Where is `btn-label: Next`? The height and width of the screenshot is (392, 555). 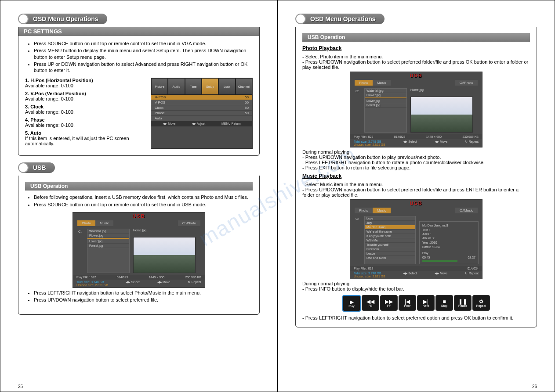 btn-label: Next is located at coordinates (426, 306).